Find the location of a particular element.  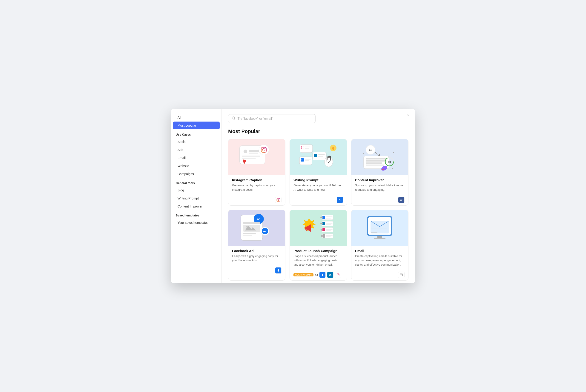

instagram-icon is located at coordinates (278, 200).